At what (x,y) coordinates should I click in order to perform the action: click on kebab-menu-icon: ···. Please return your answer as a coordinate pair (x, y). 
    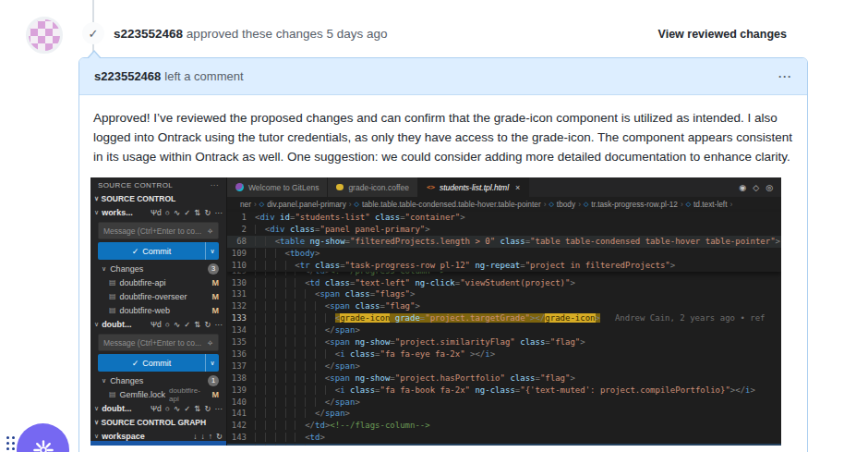
    Looking at the image, I should click on (785, 77).